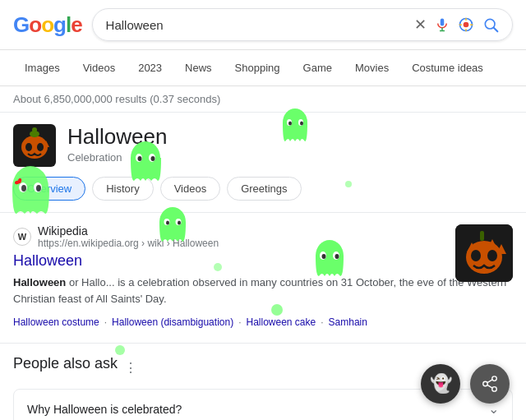 The height and width of the screenshot is (420, 526). What do you see at coordinates (131, 368) in the screenshot?
I see `paa-more-icon: ⋮` at bounding box center [131, 368].